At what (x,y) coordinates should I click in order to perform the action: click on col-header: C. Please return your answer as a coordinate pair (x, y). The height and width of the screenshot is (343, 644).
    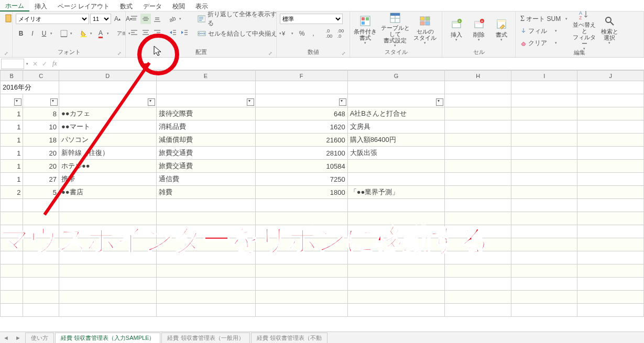
    Looking at the image, I should click on (41, 76).